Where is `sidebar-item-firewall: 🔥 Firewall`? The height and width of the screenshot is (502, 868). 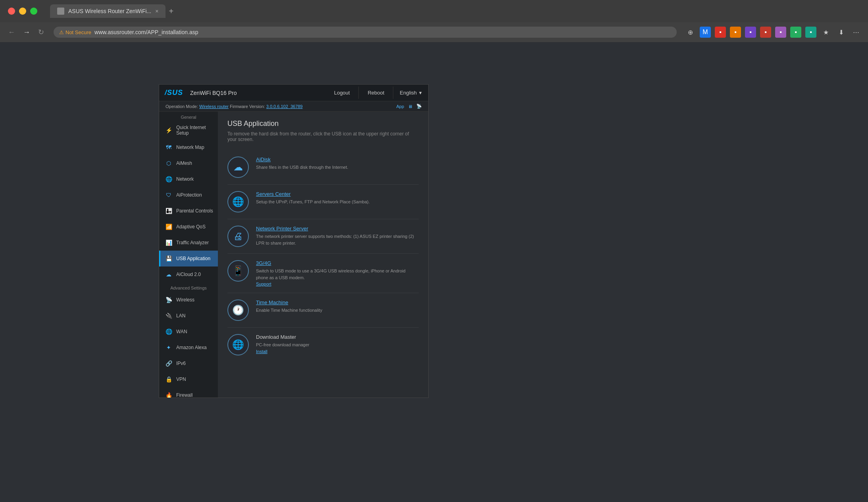 sidebar-item-firewall: 🔥 Firewall is located at coordinates (189, 392).